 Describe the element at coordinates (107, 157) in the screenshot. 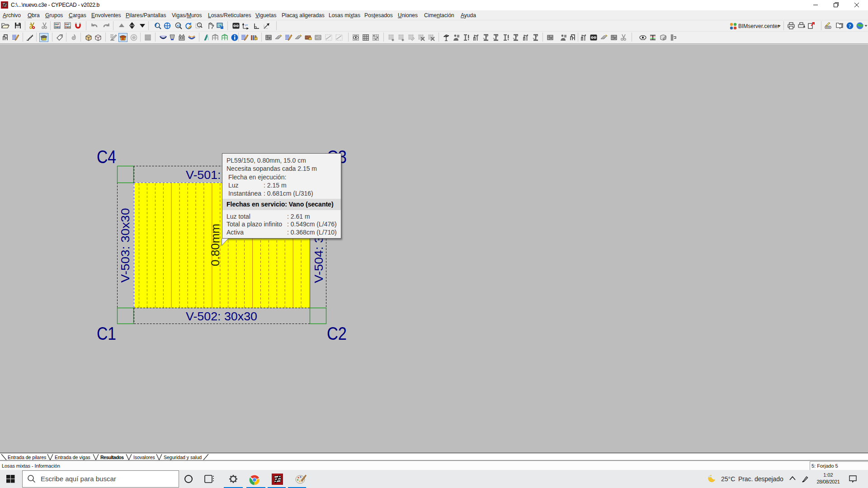

I see `svg-text: C4` at that location.